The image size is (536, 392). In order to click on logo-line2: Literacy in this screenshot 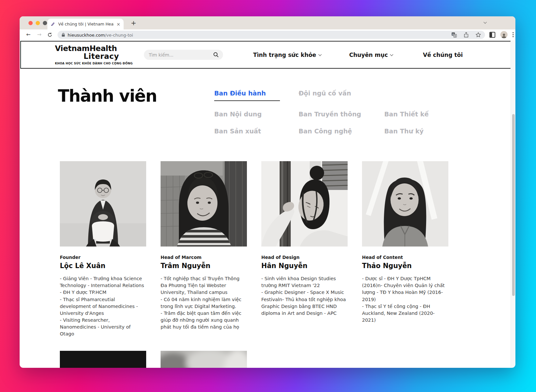, I will do `click(87, 56)`.